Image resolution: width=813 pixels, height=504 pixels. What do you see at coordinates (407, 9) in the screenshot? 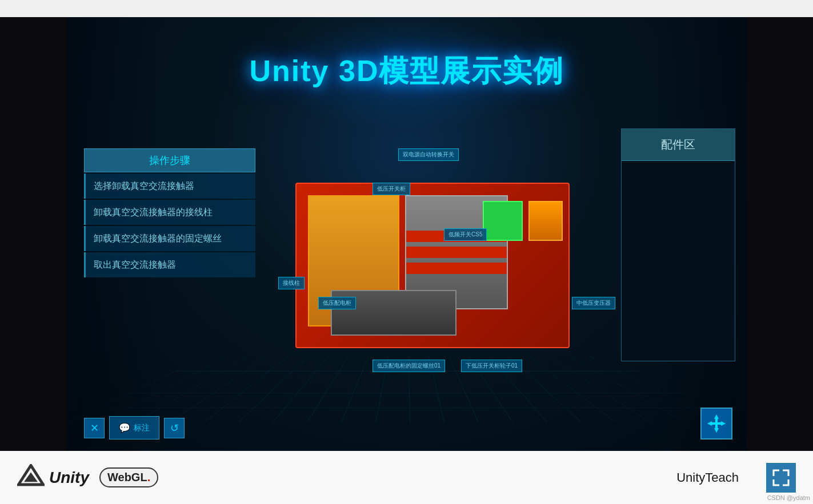
I see `top-bar` at bounding box center [407, 9].